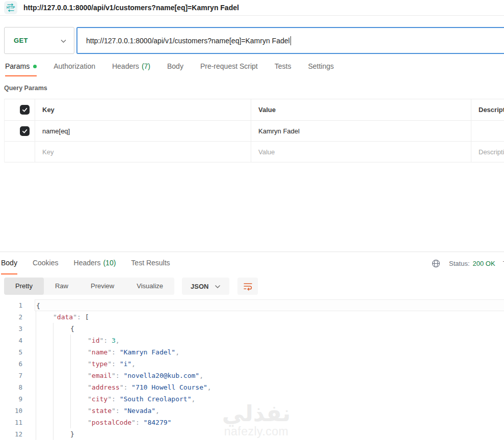  I want to click on tab-label: Pre-request Script, so click(229, 66).